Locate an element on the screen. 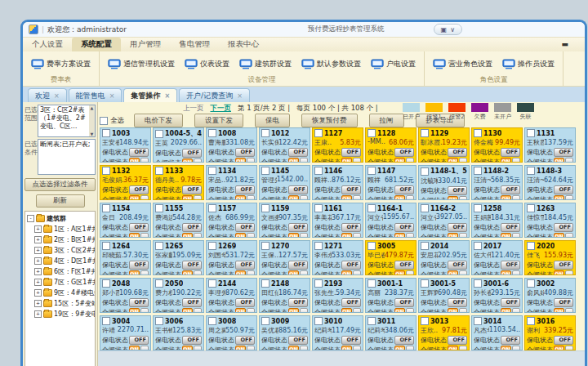 The height and width of the screenshot is (366, 588). room-card: 1127 王康.. 5.83元 保电状态 OFF 合闸状态 is located at coordinates (338, 145).